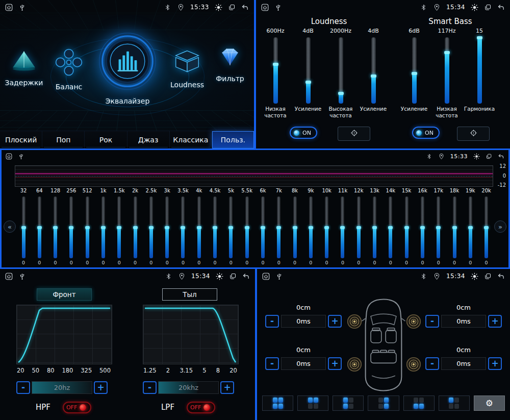 The height and width of the screenshot is (420, 510). Describe the element at coordinates (21, 140) in the screenshot. I see `preset-tab-flat: Плоский` at that location.